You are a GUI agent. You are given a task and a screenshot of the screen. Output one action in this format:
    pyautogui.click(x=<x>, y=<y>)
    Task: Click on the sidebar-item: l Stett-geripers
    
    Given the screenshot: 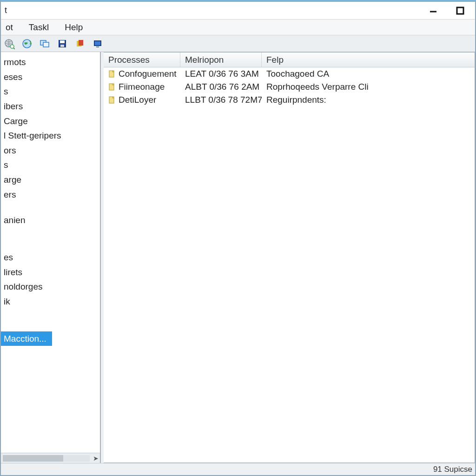 What is the action you would take?
    pyautogui.click(x=50, y=136)
    